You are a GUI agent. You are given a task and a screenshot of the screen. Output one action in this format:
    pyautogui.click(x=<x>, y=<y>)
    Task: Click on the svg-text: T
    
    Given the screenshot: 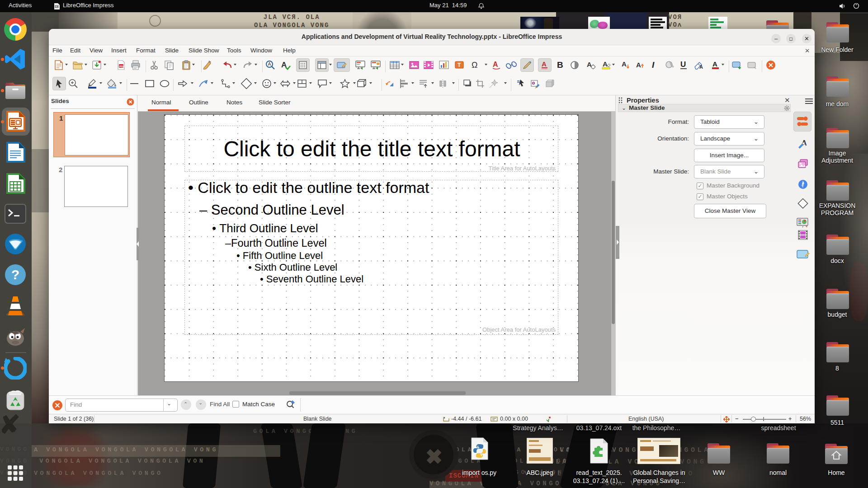 What is the action you would take?
    pyautogui.click(x=459, y=65)
    